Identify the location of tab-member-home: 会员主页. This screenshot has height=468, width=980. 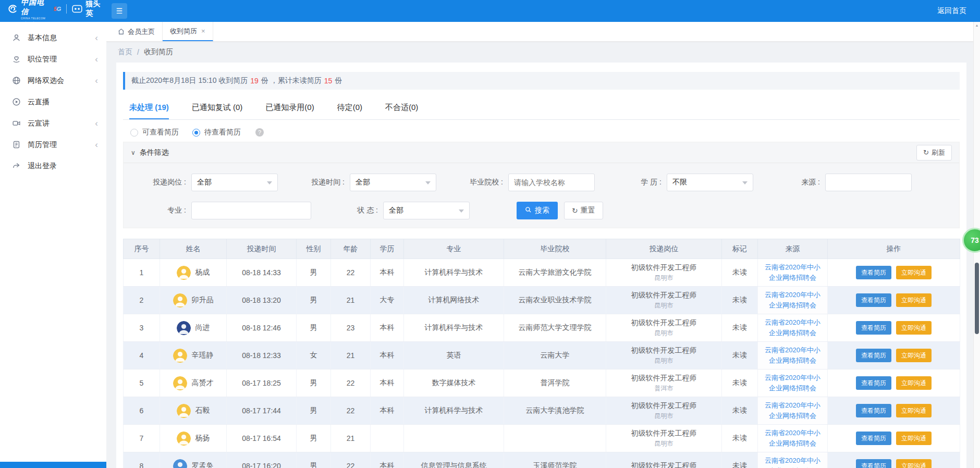
(137, 31).